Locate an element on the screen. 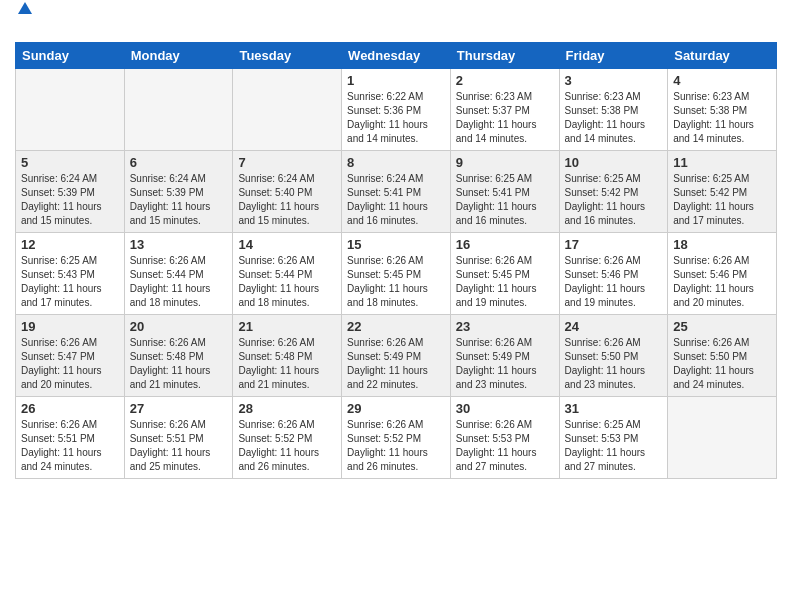 The width and height of the screenshot is (792, 612). calendar-day-cell: 16Sunrise: 6:26 AM Sunset: 5:45 PM Dayli… is located at coordinates (504, 274).